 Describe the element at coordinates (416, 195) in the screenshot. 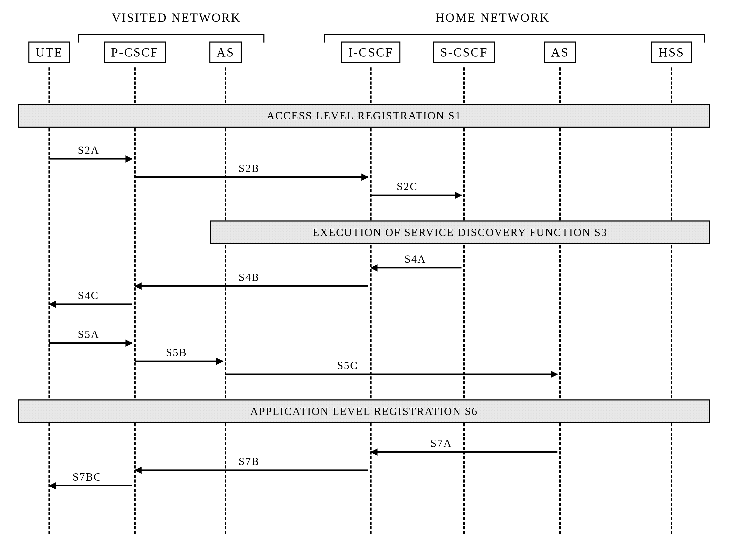

I see `arrow-s2c` at that location.